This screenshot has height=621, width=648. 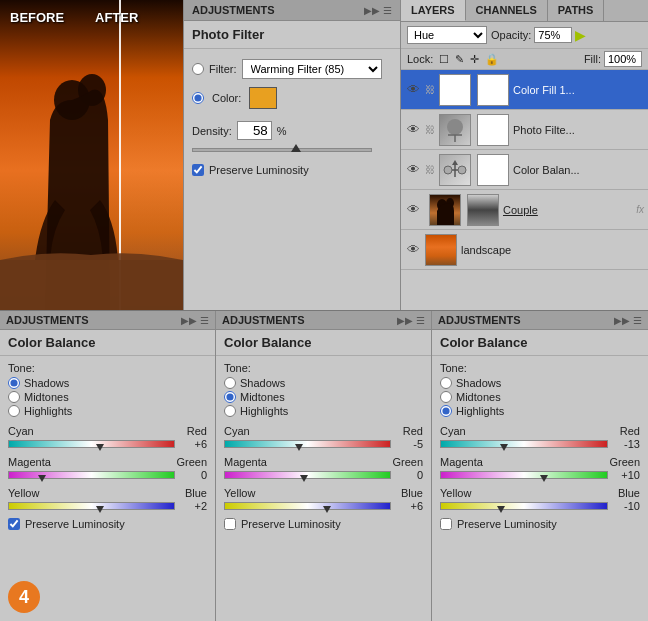 What do you see at coordinates (492, 60) in the screenshot?
I see `lock-all-icon: 🔒` at bounding box center [492, 60].